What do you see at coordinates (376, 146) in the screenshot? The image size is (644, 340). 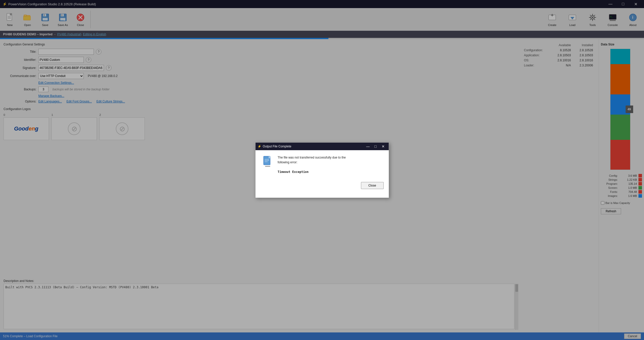 I see `modal-maximize-button: □` at bounding box center [376, 146].